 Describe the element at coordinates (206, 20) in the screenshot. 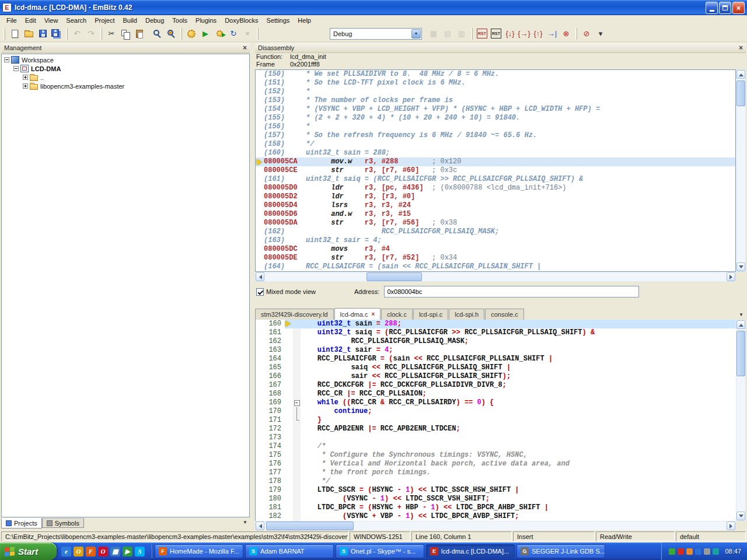

I see `menu-item-plugins: Plugins` at that location.